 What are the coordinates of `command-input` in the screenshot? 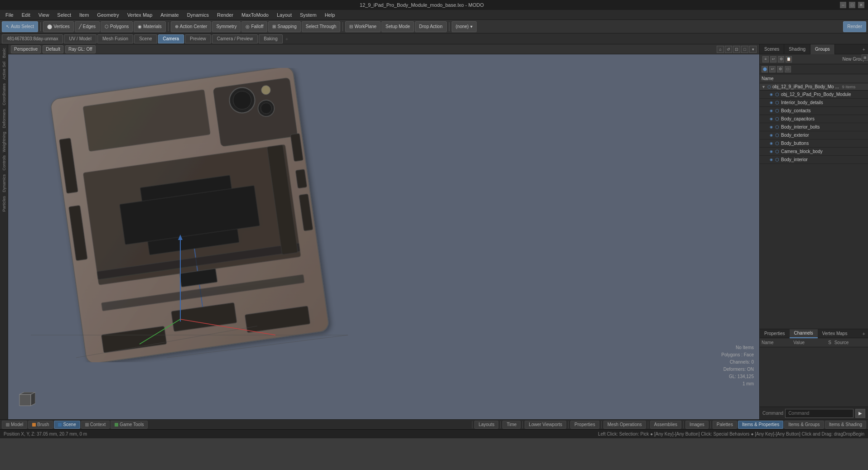 It's located at (819, 413).